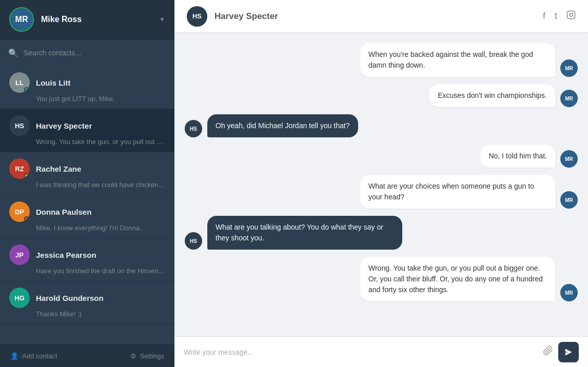  What do you see at coordinates (458, 60) in the screenshot?
I see `message-bubble-m1: When you're backed against the wall, bre…` at bounding box center [458, 60].